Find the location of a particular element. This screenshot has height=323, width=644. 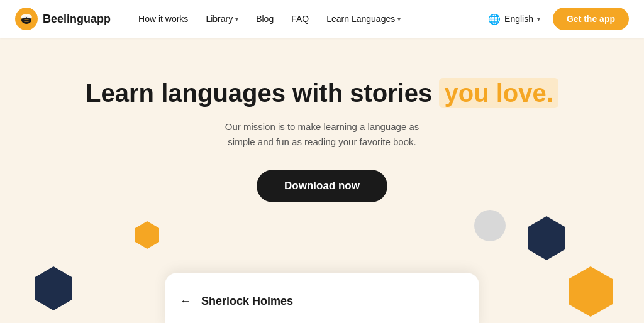

nav-links: How it works Library ▾ Blog FAQ Learn La… is located at coordinates (306, 19).